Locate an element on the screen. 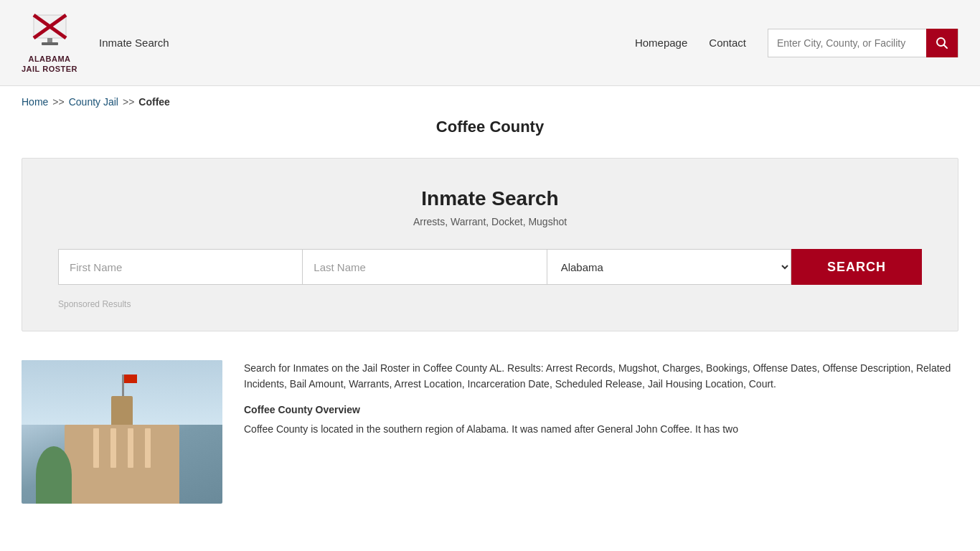 The width and height of the screenshot is (980, 551). last-name-input is located at coordinates (425, 267).